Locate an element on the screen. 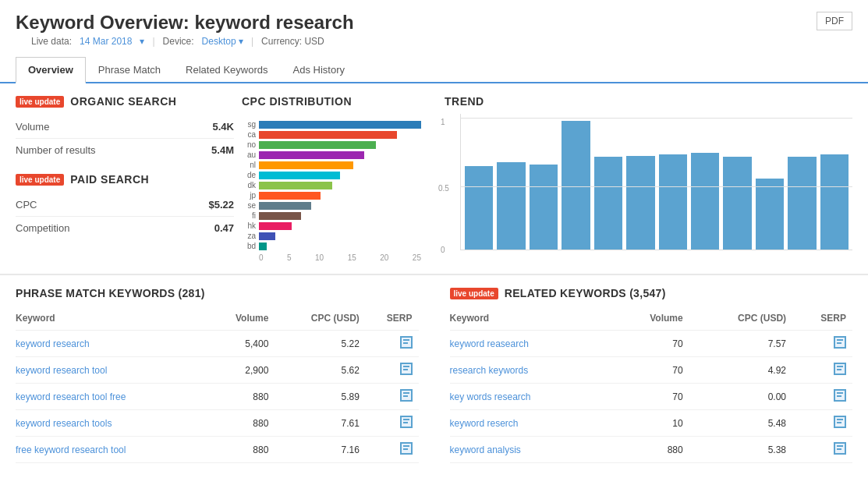  keyword-link: keyword reasearch is located at coordinates (490, 344).